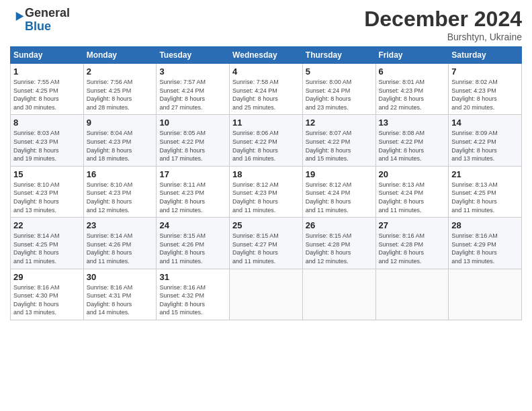 This screenshot has width=532, height=411. I want to click on day-info: Sunrise: 8:13 AM Sunset: 4:24 PM Dayligh…, so click(412, 197).